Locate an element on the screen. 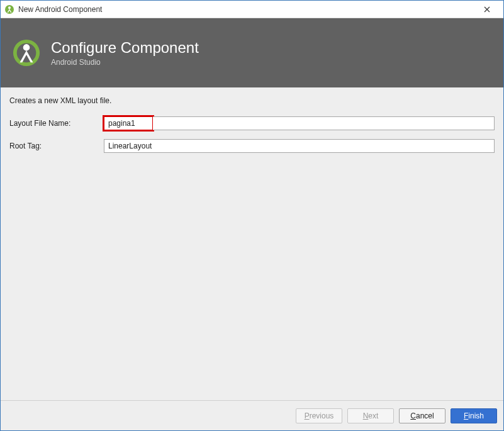 Image resolution: width=504 pixels, height=431 pixels. cancel-button: Cancel is located at coordinates (422, 416).